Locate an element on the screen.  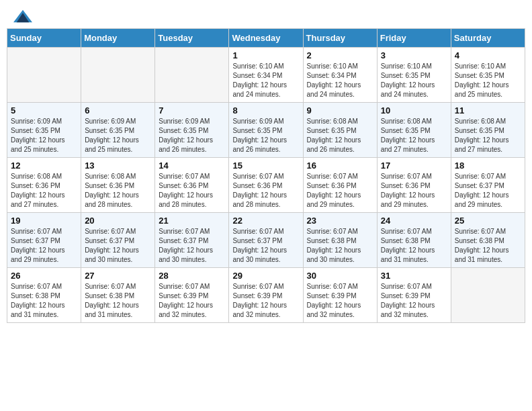
calendar-header-row: SundayMondayTuesdayWednesdayThursdayFrid… is located at coordinates (266, 38).